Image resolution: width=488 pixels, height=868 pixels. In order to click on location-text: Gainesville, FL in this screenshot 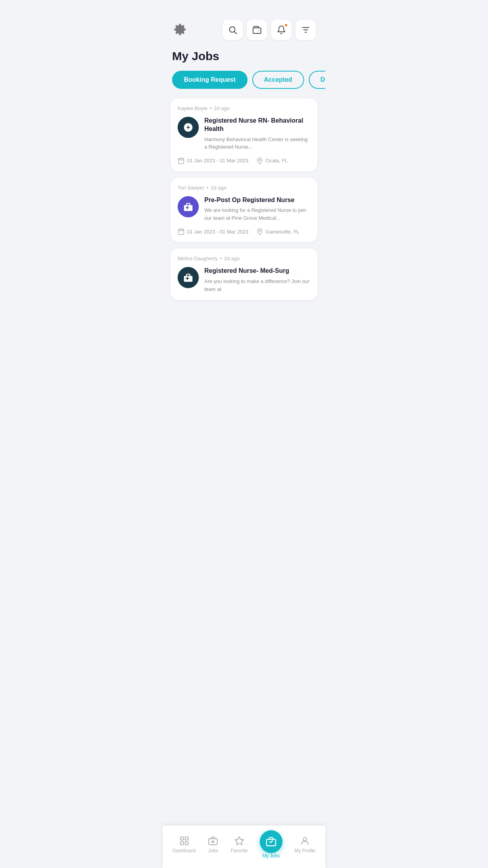, I will do `click(283, 232)`.